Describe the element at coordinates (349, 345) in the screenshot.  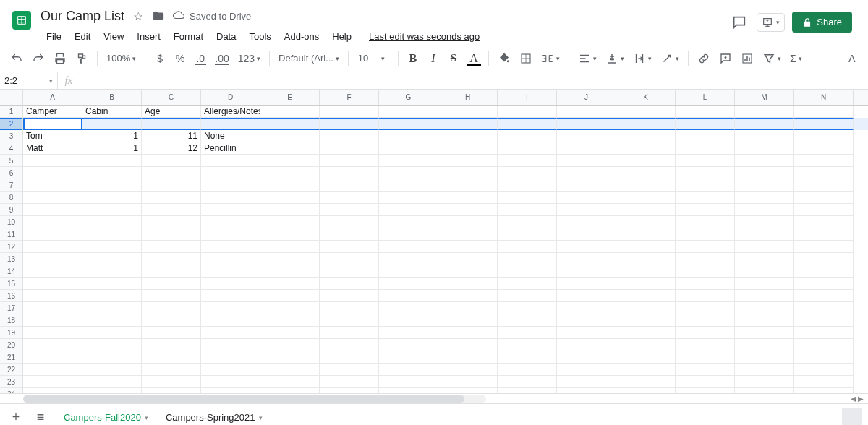
I see `cell-F20` at that location.